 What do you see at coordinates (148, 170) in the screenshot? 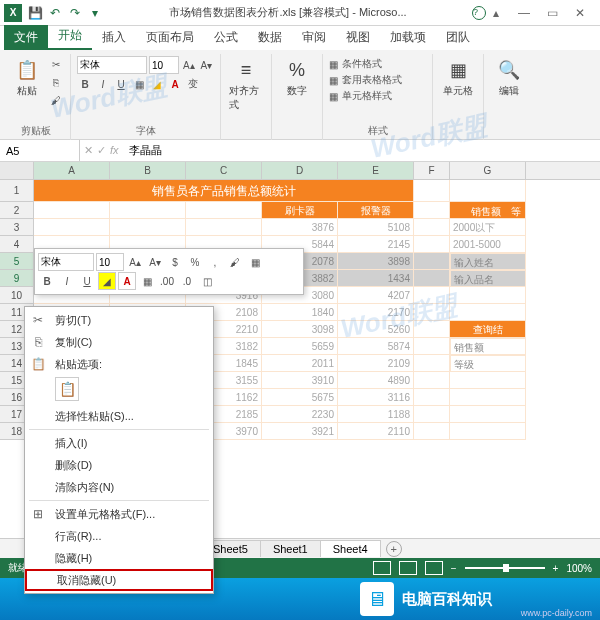
I see `col-header-b: B` at bounding box center [148, 170].